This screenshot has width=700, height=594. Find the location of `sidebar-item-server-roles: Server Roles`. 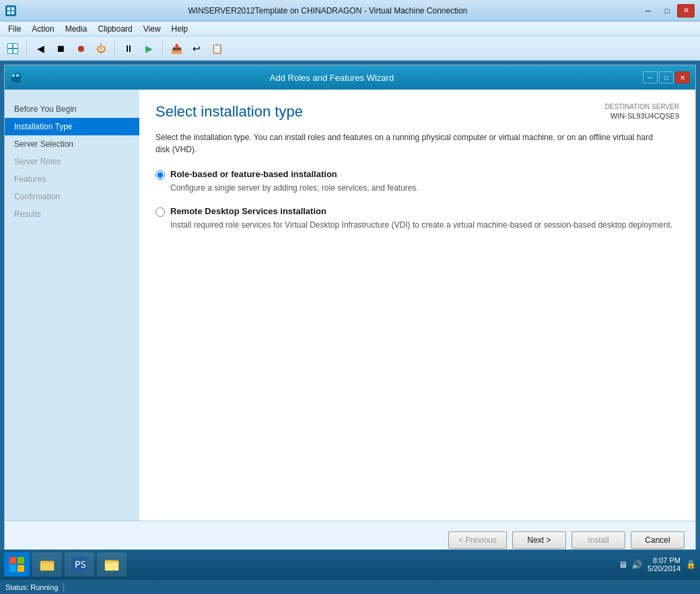

sidebar-item-server-roles: Server Roles is located at coordinates (72, 162).